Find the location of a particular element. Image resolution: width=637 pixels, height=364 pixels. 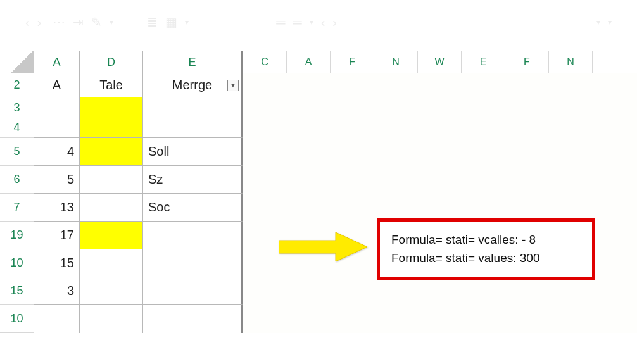

table-row: 7 13 Soc is located at coordinates (318, 208).